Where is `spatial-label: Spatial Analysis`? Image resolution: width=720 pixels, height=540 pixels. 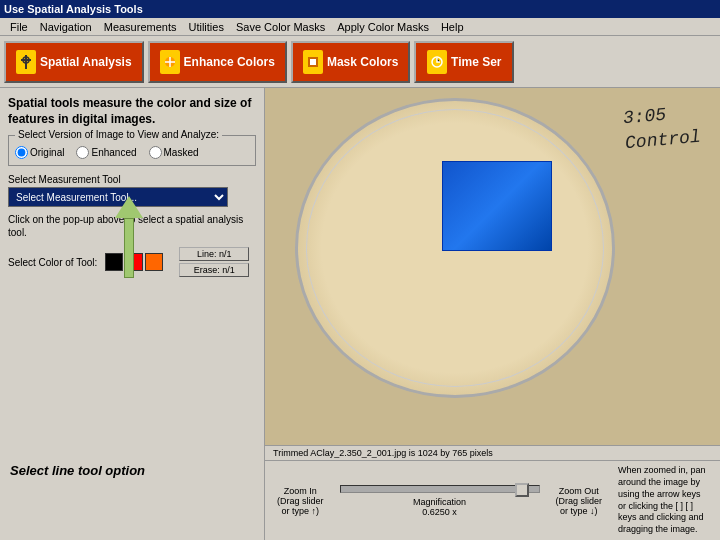 spatial-label: Spatial Analysis is located at coordinates (86, 62).